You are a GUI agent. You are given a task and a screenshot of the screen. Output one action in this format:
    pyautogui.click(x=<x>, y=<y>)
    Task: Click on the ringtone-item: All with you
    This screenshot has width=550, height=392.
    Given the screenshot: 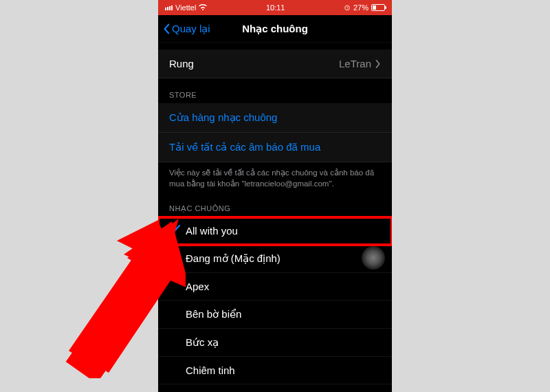 What is the action you would take?
    pyautogui.click(x=275, y=231)
    